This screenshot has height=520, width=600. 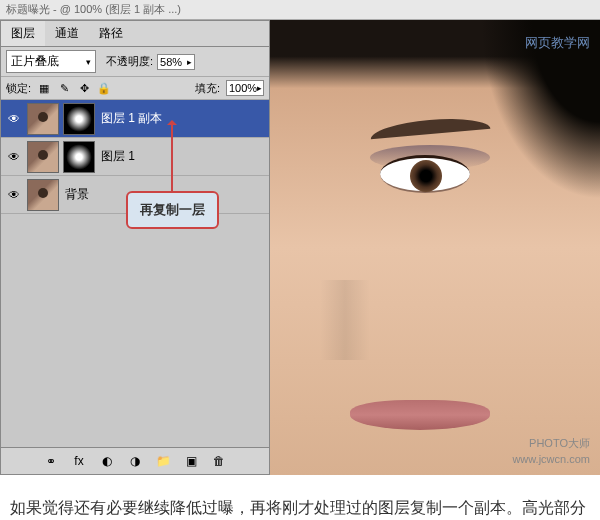 I want to click on watermark-bottom: PHOTO大师 www.jcwcn.com, so click(x=551, y=452).